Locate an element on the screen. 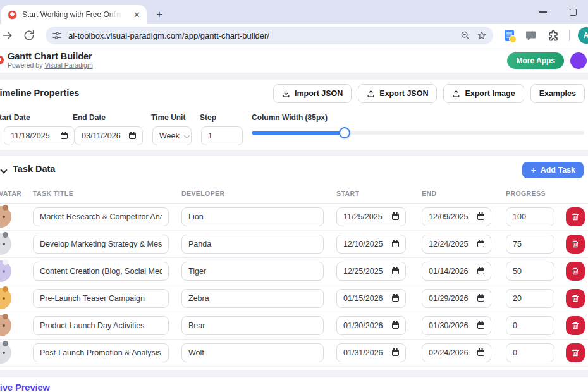 The image size is (588, 392). step-input is located at coordinates (222, 136).